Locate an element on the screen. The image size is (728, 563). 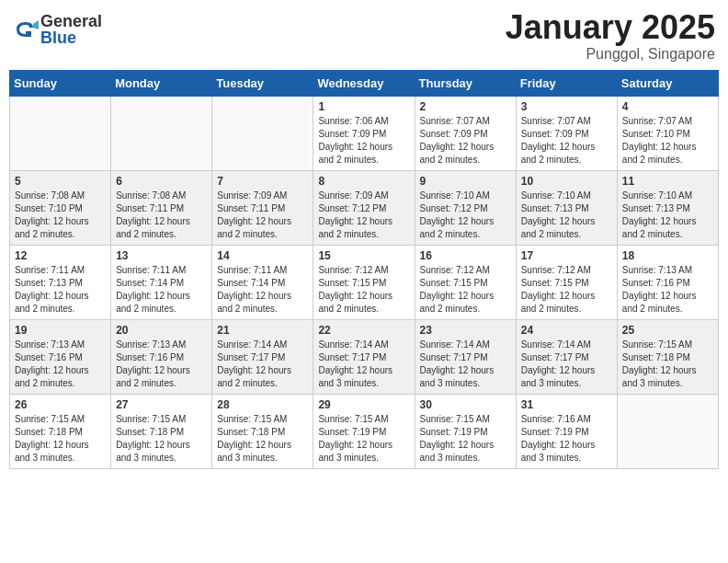
logo-general: General is located at coordinates (72, 21).